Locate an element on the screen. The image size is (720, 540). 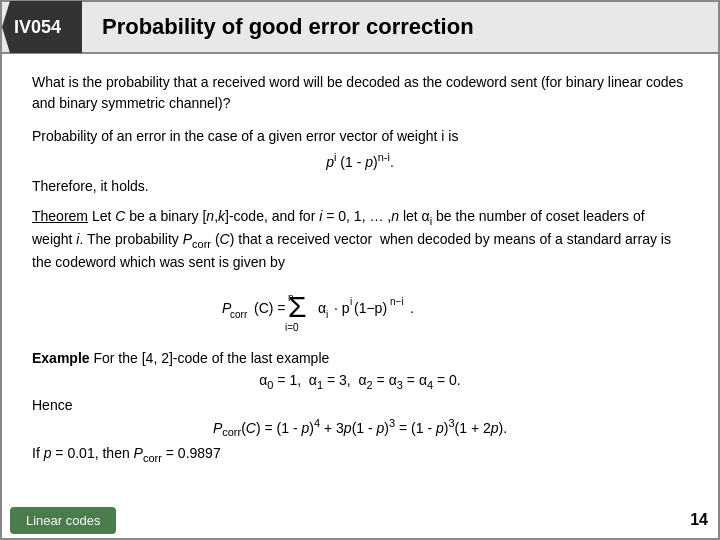
theorem-label: Theorem is located at coordinates (60, 216).